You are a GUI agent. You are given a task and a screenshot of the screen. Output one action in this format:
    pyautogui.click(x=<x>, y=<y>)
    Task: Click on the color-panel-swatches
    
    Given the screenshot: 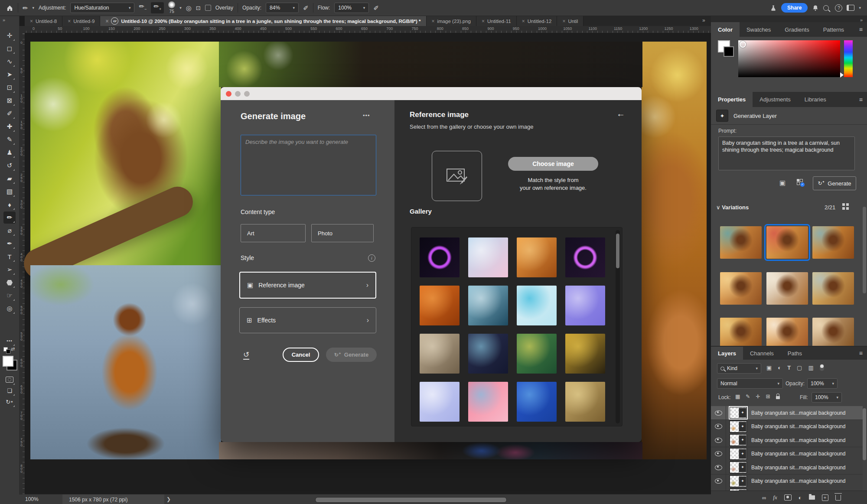 What is the action you would take?
    pyautogui.click(x=727, y=49)
    